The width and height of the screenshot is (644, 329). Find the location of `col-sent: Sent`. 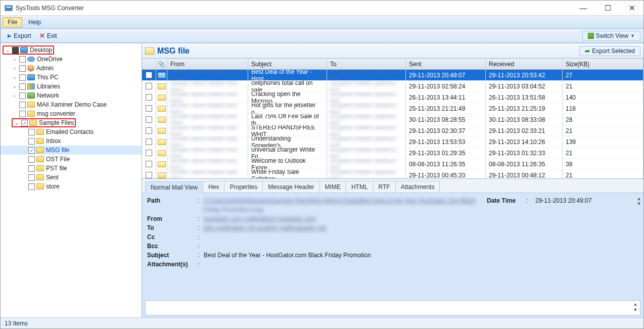

col-sent: Sent is located at coordinates (446, 64).